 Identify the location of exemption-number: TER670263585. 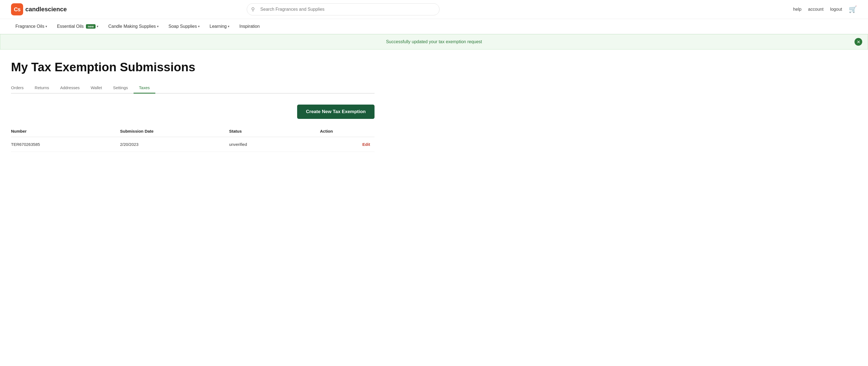
(65, 144).